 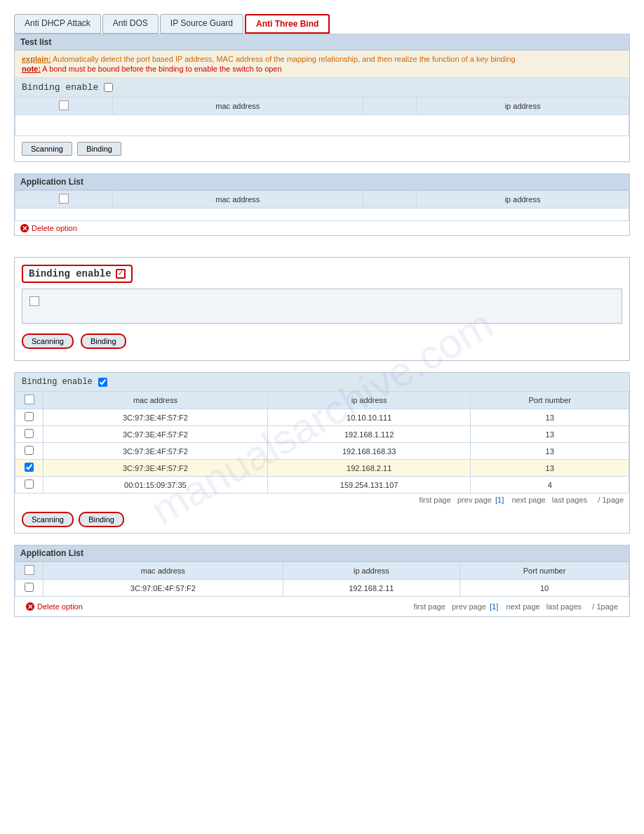 What do you see at coordinates (371, 588) in the screenshot?
I see `app-row-ip: 192.168.2.11` at bounding box center [371, 588].